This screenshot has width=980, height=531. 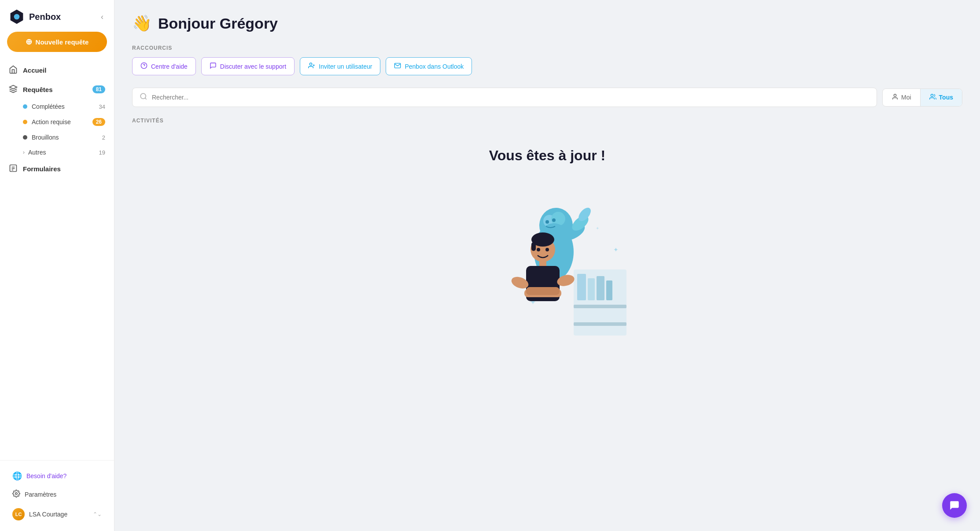 I want to click on new-request-label: Nouvelle requête, so click(x=63, y=42).